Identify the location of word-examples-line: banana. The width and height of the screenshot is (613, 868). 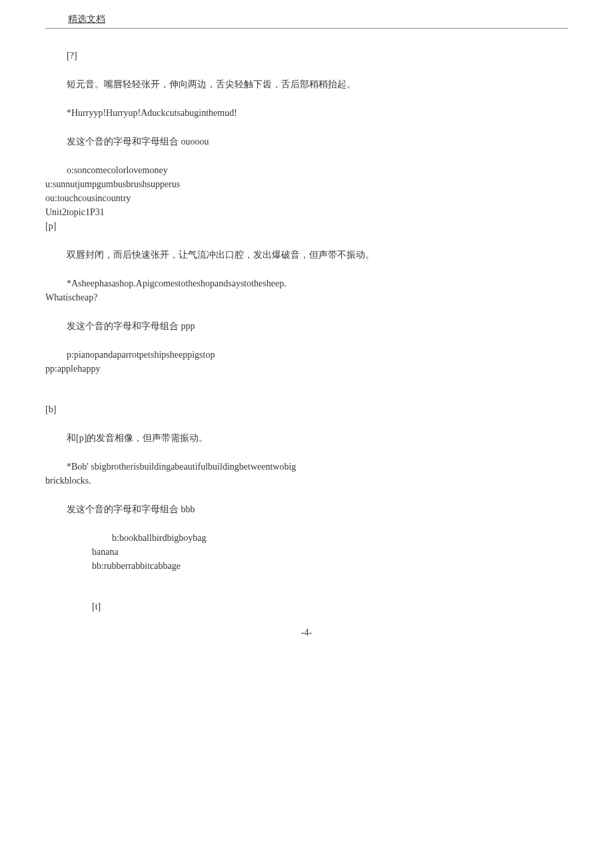
(306, 552).